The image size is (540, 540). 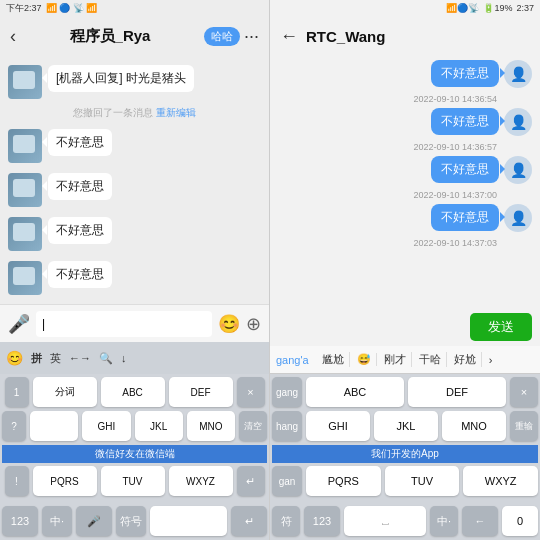 I want to click on right-status-time: 2:37, so click(x=525, y=8).